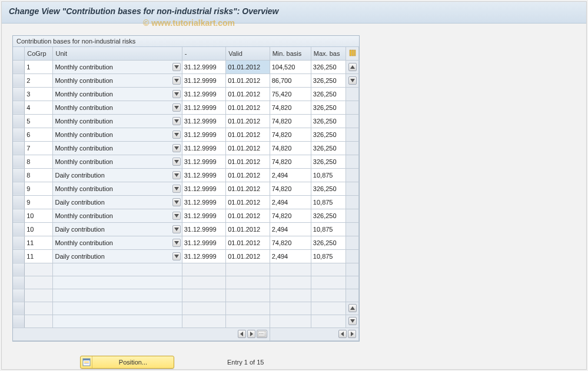 This screenshot has width=588, height=371. I want to click on scroll-down-button, so click(353, 321).